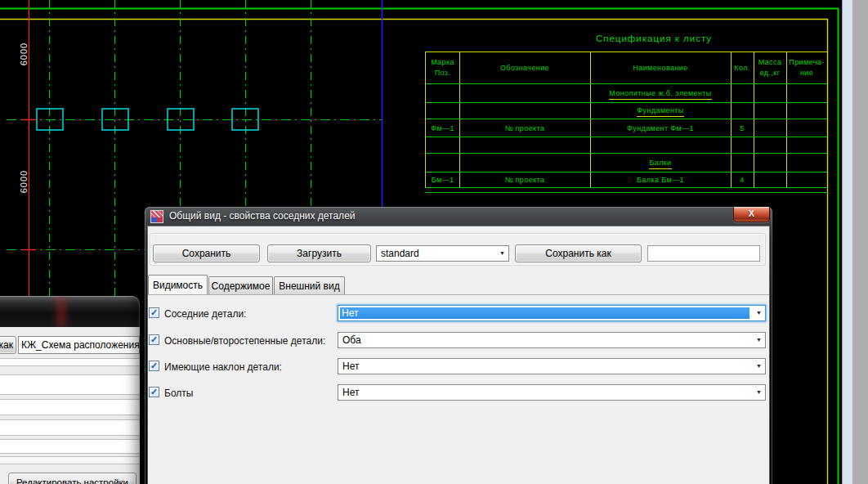 This screenshot has height=484, width=868. What do you see at coordinates (660, 69) in the screenshot?
I see `header-name: Наименование` at bounding box center [660, 69].